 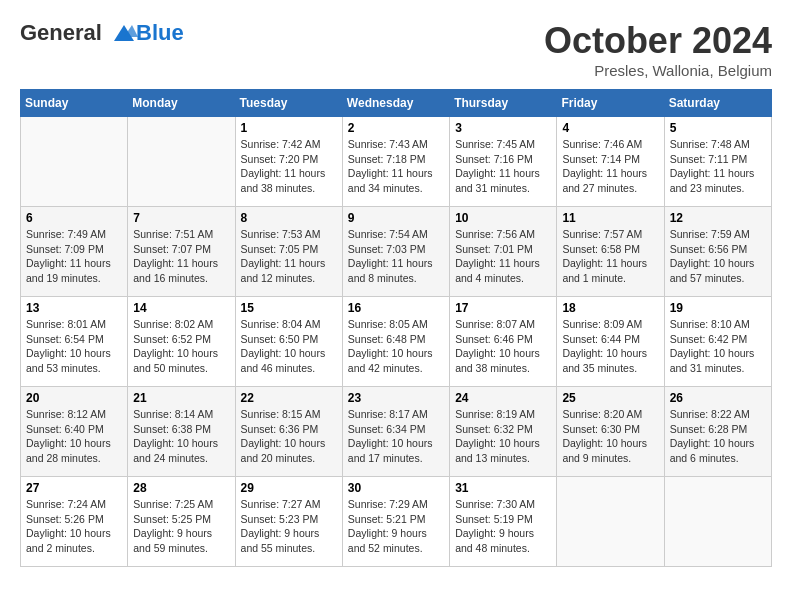 What do you see at coordinates (718, 346) in the screenshot?
I see `day-info: Sunrise: 8:10 AMSunset: 6:42 PMDaylight:…` at bounding box center [718, 346].